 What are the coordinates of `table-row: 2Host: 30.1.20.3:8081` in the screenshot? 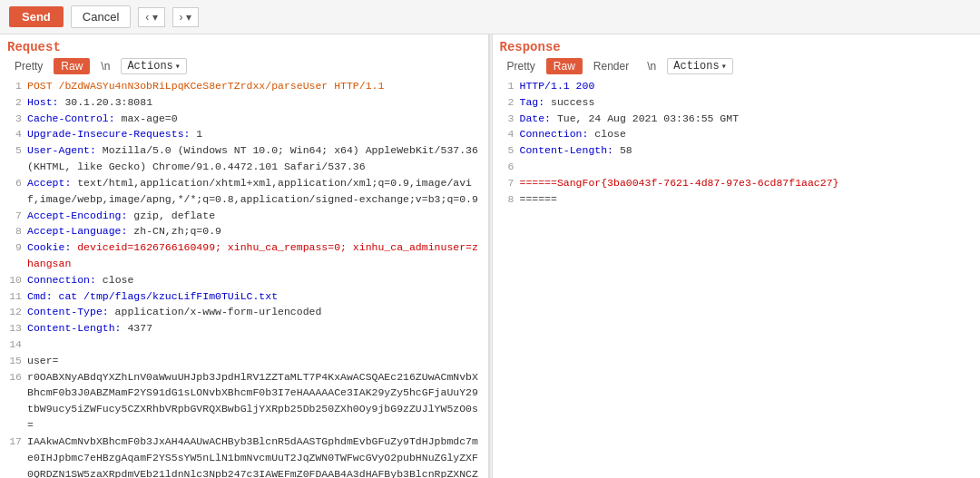 It's located at (244, 102).